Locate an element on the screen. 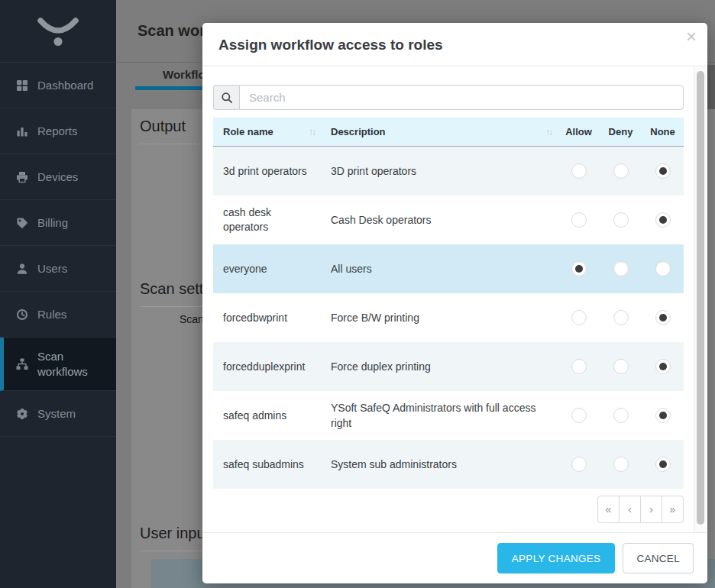 This screenshot has width=715, height=588. sidebar-item-billing: Billing is located at coordinates (58, 223).